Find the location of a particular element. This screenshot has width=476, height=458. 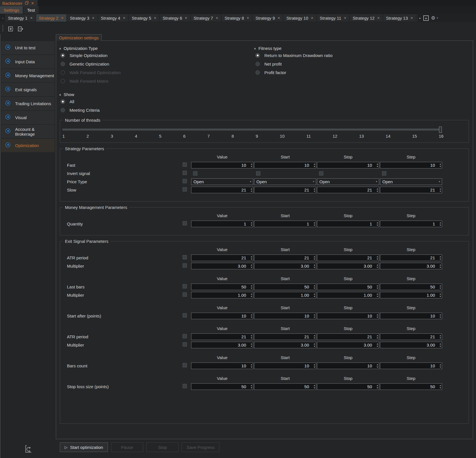

strategy-tab: Strategy 9 ✕ is located at coordinates (268, 18).